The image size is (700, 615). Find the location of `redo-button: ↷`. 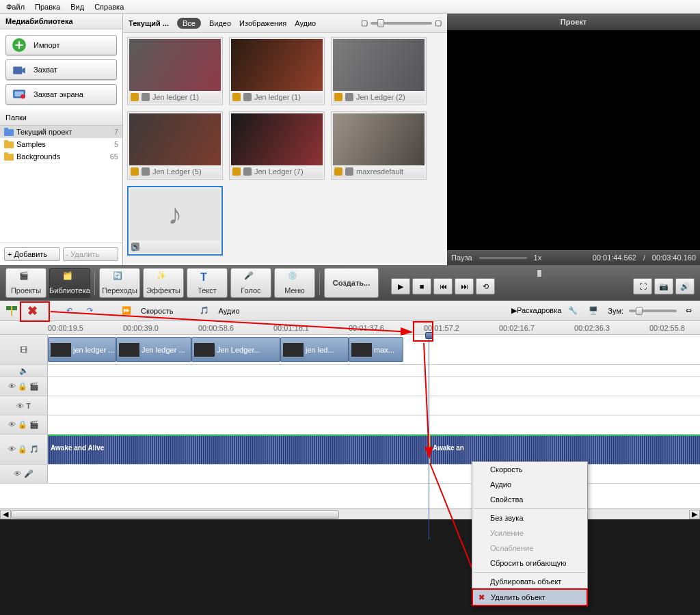

redo-button: ↷ is located at coordinates (90, 311).